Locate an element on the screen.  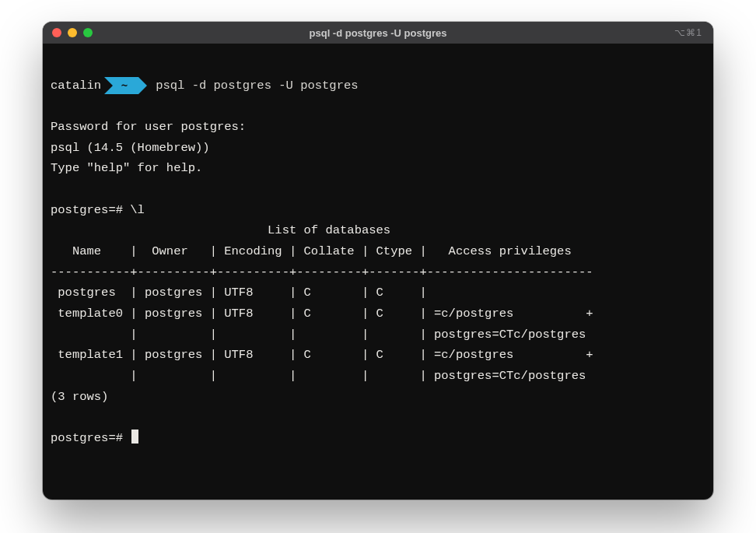
minimize-icon is located at coordinates (72, 33).